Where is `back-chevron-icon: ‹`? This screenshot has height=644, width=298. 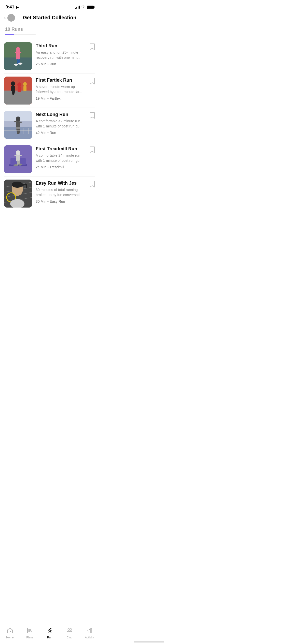
back-chevron-icon: ‹ is located at coordinates (5, 18).